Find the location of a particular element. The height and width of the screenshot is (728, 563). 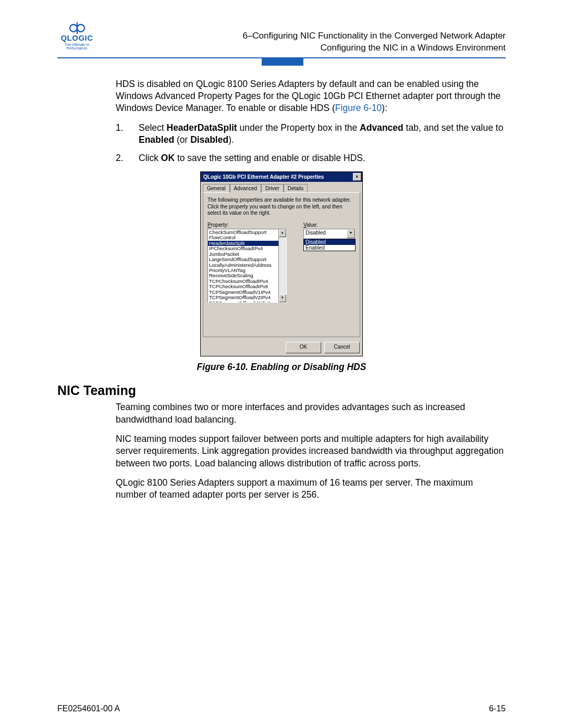

tab-advanced: Advanced is located at coordinates (246, 189).